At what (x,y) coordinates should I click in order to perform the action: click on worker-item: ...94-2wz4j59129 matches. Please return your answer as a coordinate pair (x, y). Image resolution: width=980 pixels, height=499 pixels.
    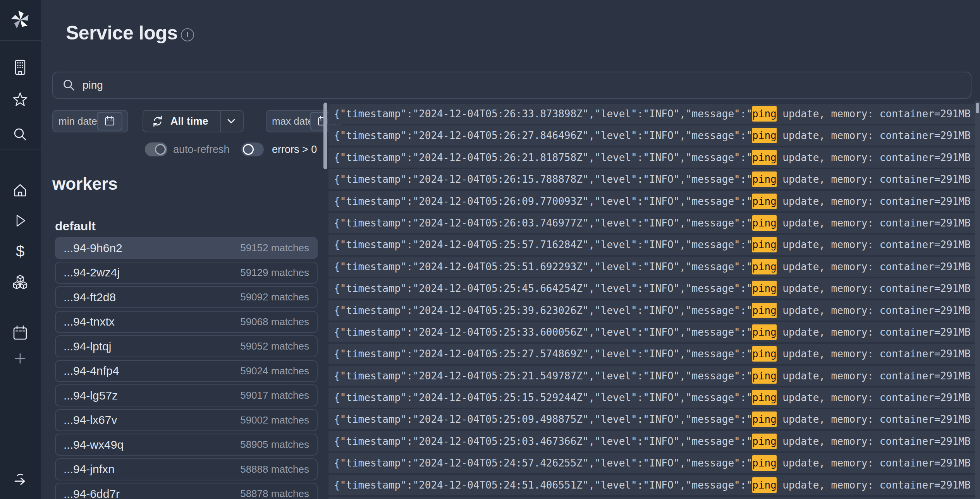
    Looking at the image, I should click on (186, 273).